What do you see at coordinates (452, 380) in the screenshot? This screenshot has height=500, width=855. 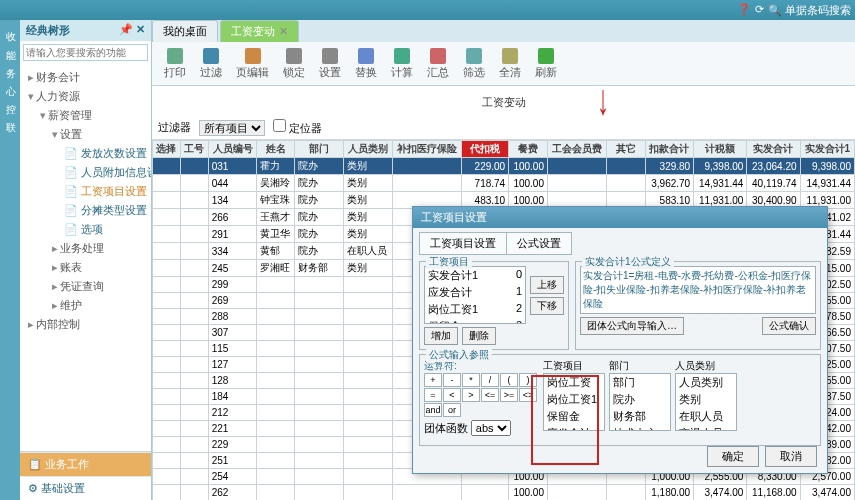 I see `op-button: -` at bounding box center [452, 380].